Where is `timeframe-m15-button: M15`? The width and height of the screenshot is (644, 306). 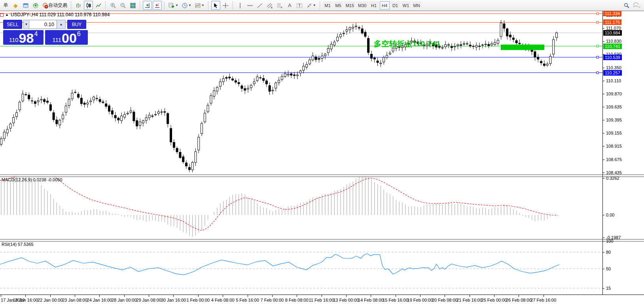 timeframe-m15-button: M15 is located at coordinates (350, 6).